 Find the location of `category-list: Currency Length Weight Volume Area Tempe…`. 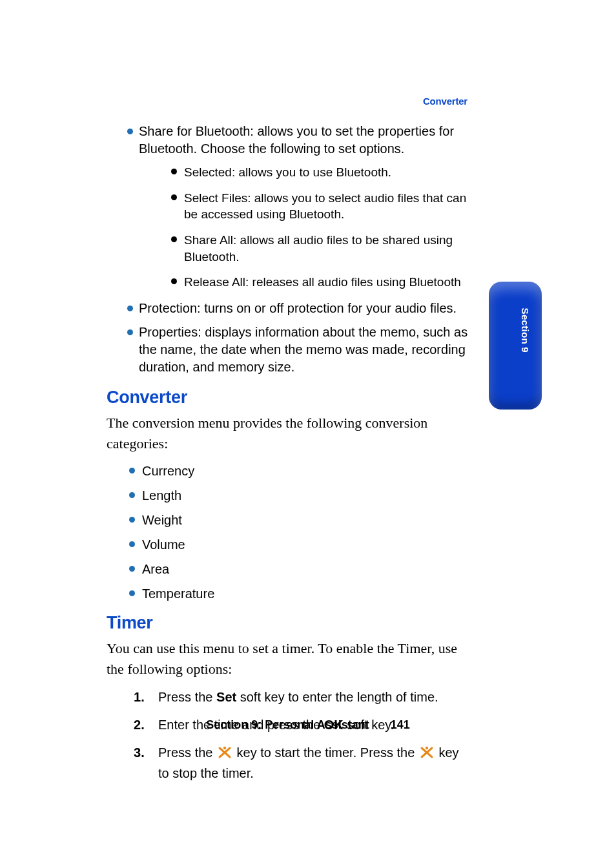

category-list: Currency Length Weight Volume Area Tempe… is located at coordinates (287, 532).